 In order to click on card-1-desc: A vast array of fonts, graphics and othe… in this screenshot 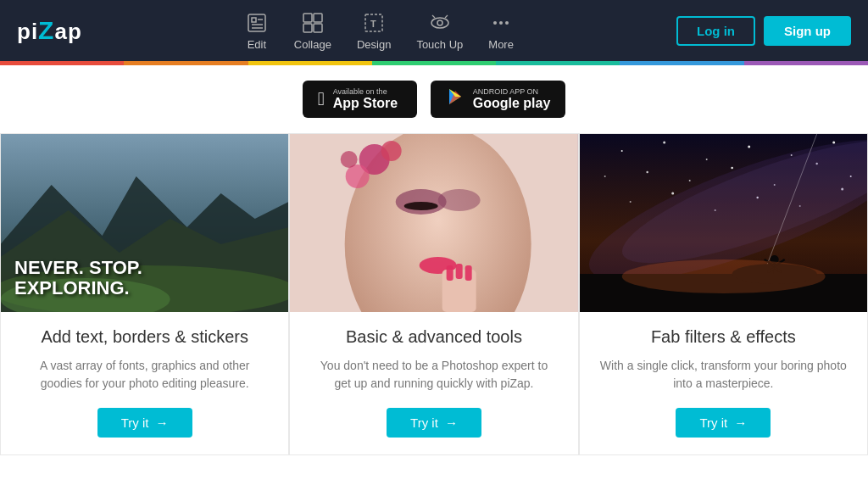, I will do `click(144, 375)`.